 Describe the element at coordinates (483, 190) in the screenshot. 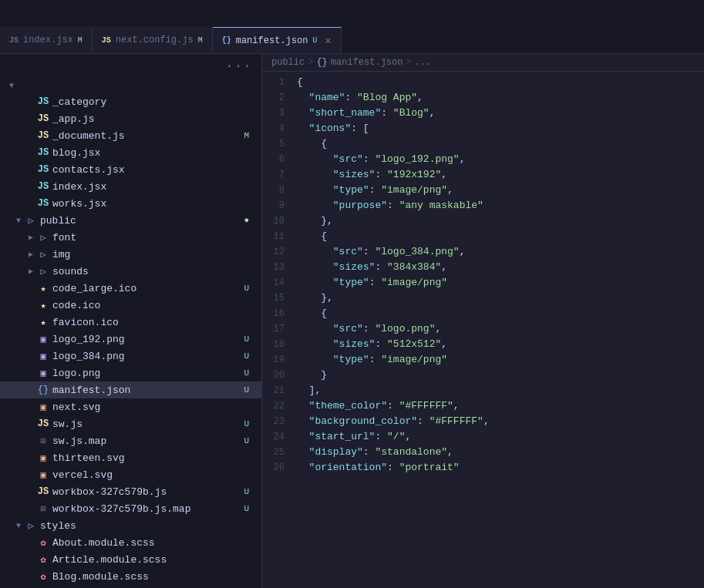

I see `code-line-8: 8 "type": "image/png",` at that location.